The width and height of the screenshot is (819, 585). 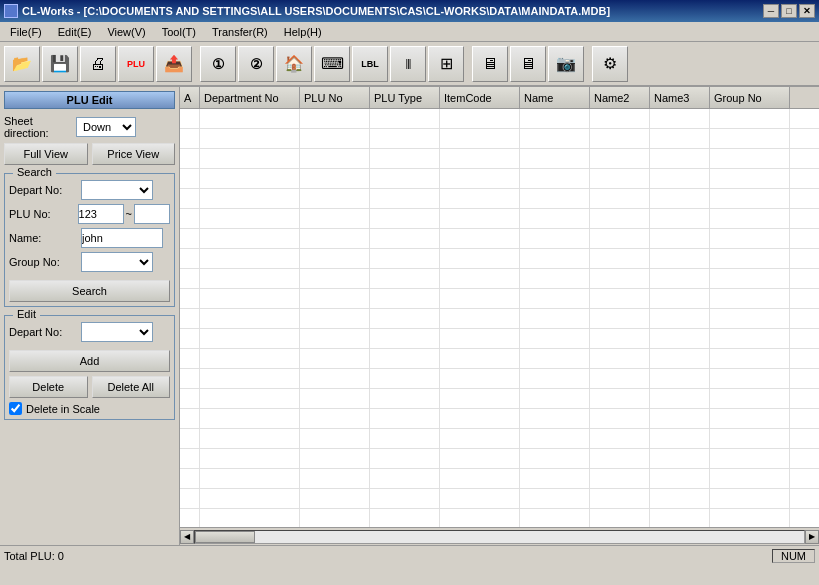 What do you see at coordinates (152, 214) in the screenshot?
I see `plu-no-to-input` at bounding box center [152, 214].